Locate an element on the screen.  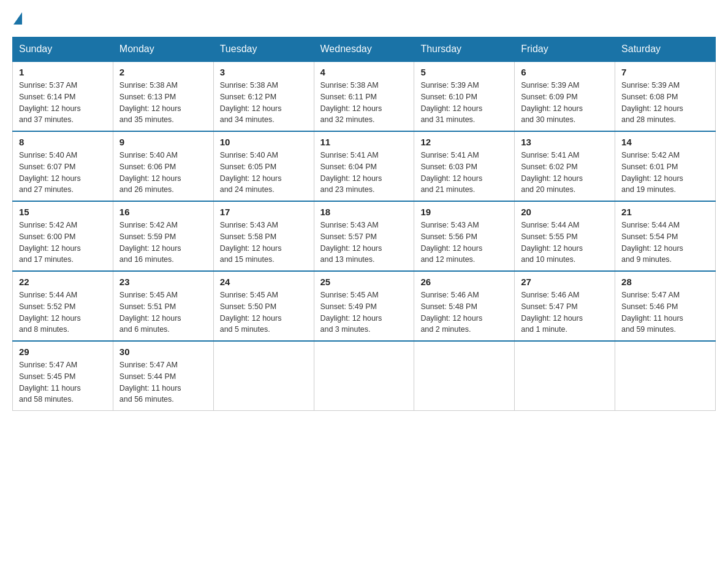
day-info: Sunrise: 5:38 AMSunset: 6:12 PMDaylight:… is located at coordinates (264, 103).